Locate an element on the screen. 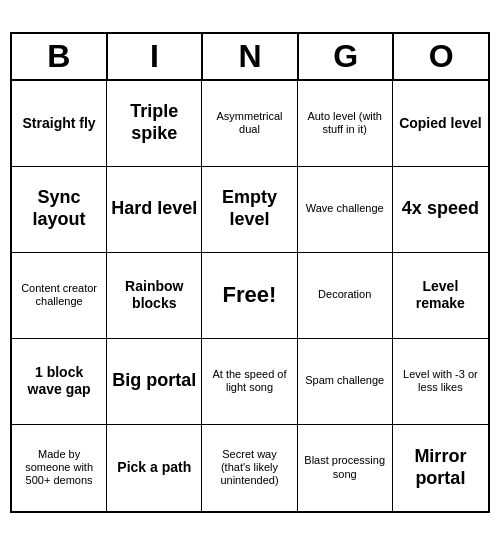 The image size is (500, 544). header-letter-i: I is located at coordinates (156, 56).